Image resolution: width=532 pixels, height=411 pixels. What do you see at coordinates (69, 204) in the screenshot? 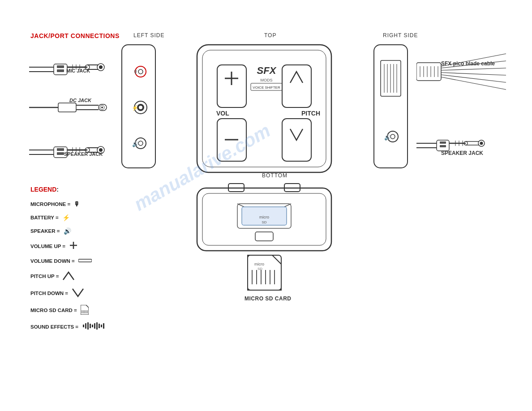
I see `legend-microphone: MICROPHONE = 🎙` at bounding box center [69, 204].